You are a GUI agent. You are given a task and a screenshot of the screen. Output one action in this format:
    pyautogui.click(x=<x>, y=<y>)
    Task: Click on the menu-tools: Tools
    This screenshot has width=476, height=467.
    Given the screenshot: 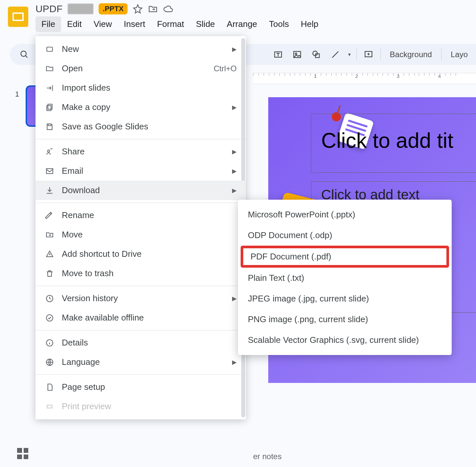 What is the action you would take?
    pyautogui.click(x=279, y=24)
    